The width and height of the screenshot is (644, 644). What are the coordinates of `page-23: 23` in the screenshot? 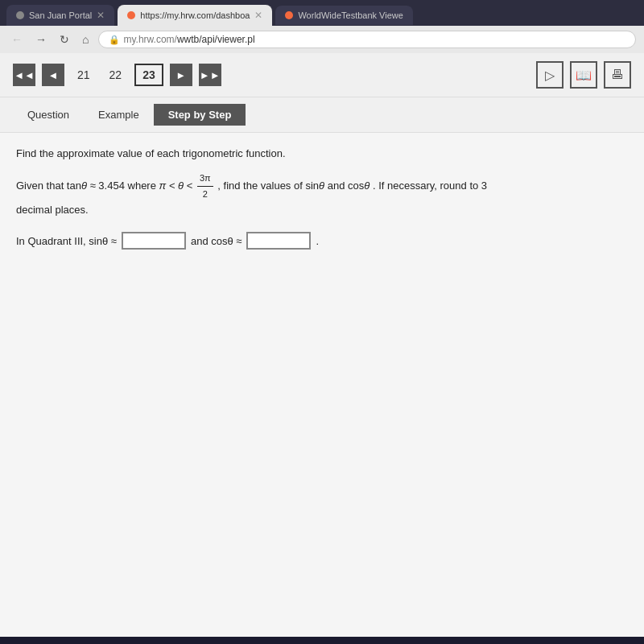 It's located at (149, 75).